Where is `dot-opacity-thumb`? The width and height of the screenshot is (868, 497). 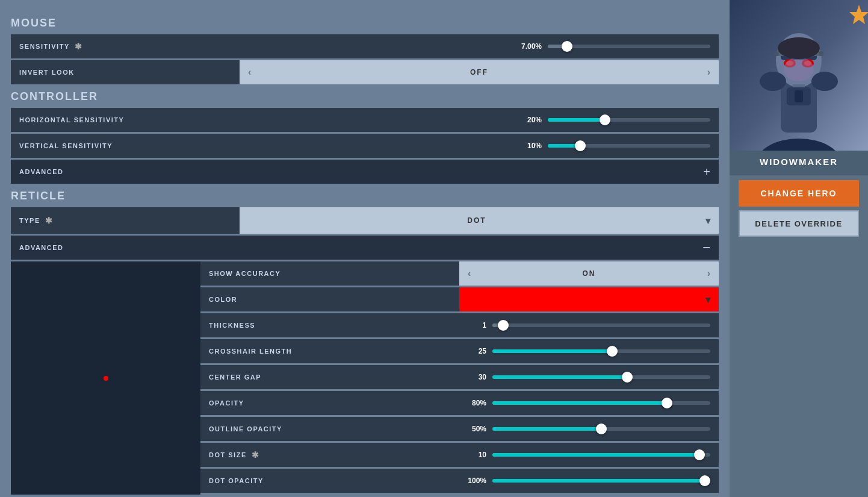 dot-opacity-thumb is located at coordinates (705, 481).